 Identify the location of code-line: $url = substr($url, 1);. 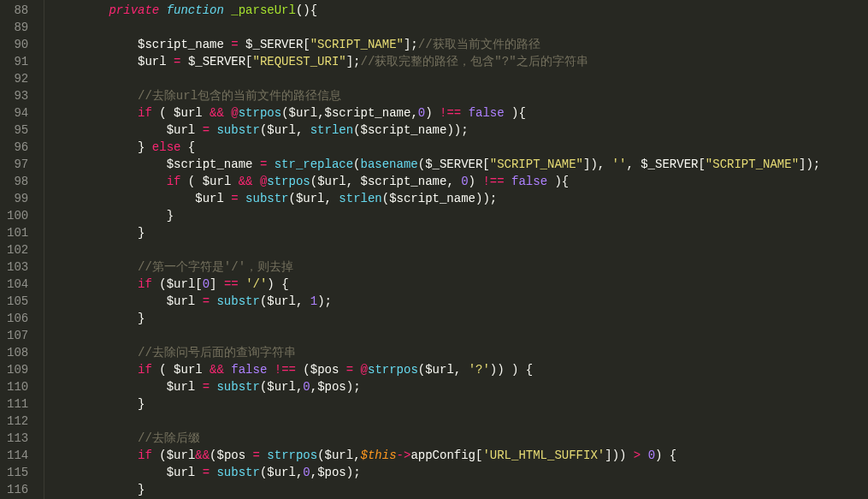
(460, 301).